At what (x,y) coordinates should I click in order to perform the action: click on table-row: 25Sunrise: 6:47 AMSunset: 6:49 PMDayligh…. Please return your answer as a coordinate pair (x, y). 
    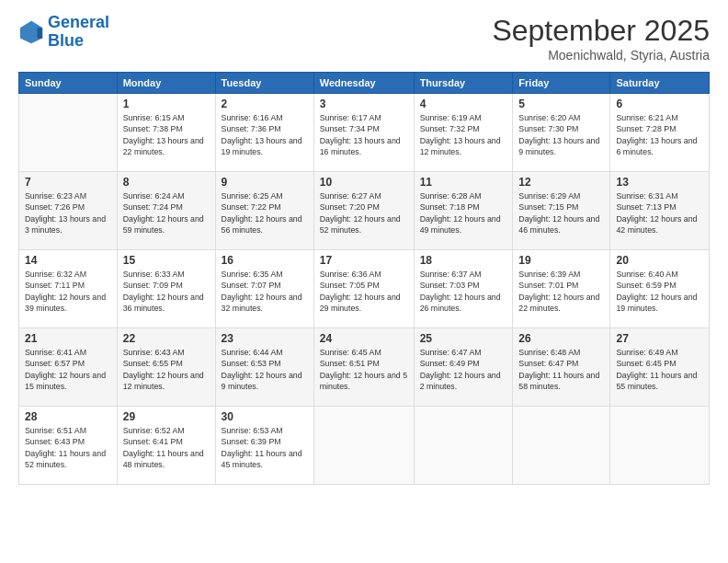
    Looking at the image, I should click on (463, 368).